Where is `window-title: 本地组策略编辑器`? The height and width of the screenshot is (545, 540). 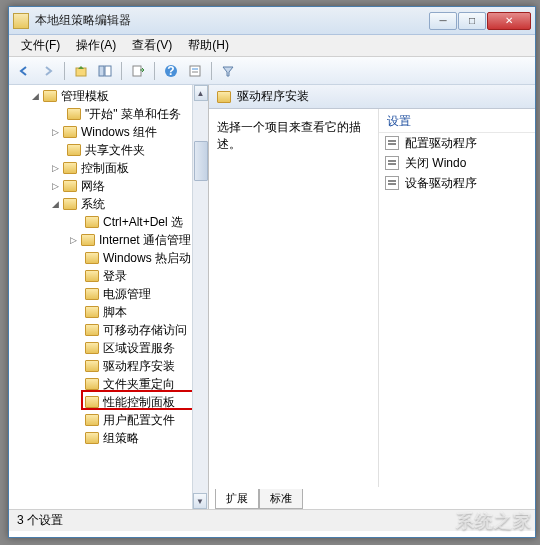 window-title: 本地组策略编辑器 is located at coordinates (232, 20).